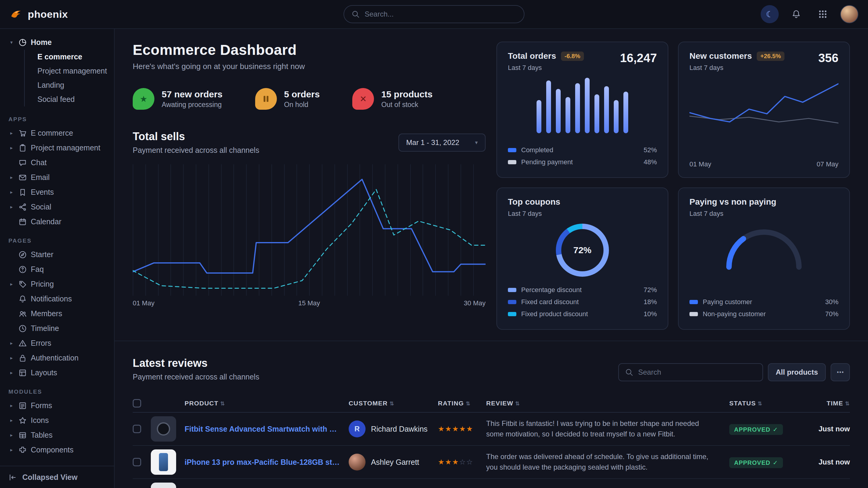 The height and width of the screenshot is (488, 868). What do you see at coordinates (57, 133) in the screenshot?
I see `sidebar-item-ecommerce-app: ▸ E commerce` at bounding box center [57, 133].